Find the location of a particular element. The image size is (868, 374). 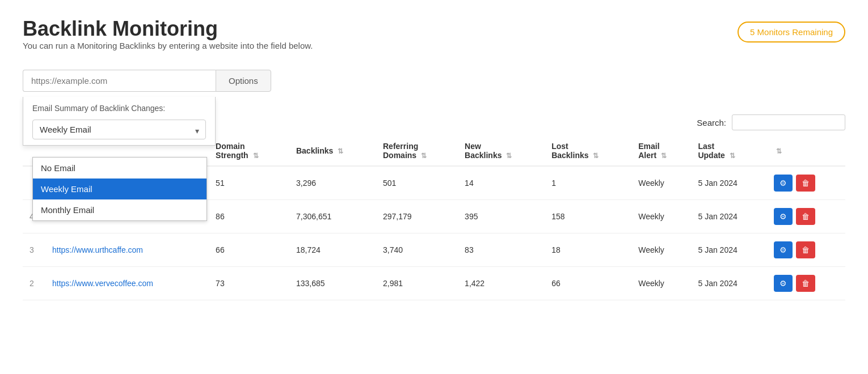

sort-icon-referring-domains: ⇅ is located at coordinates (424, 156).